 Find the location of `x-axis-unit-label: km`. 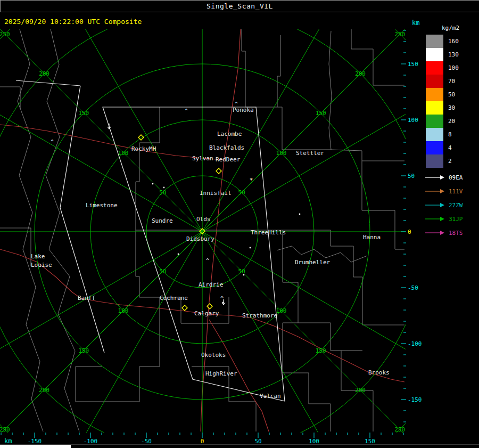

x-axis-unit-label: km is located at coordinates (8, 441).